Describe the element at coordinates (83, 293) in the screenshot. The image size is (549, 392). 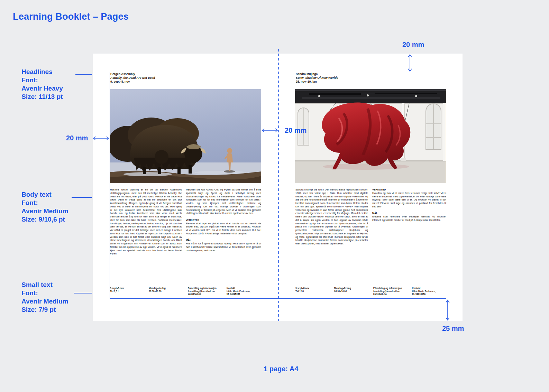
I see `small-connector-line` at that location.